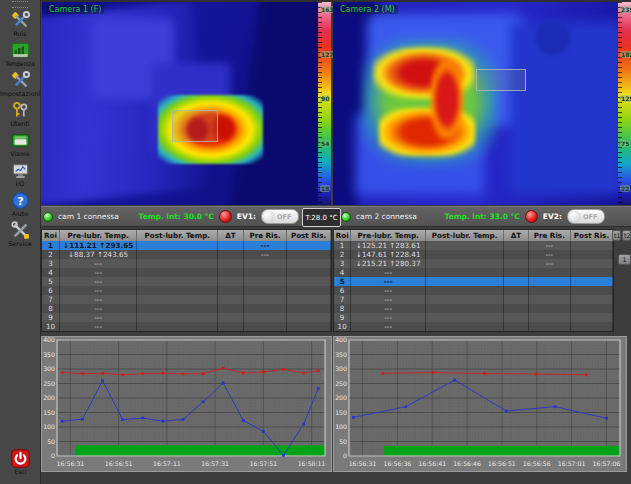  Describe the element at coordinates (20, 234) in the screenshot. I see `sidebar-item-service: Service` at that location.